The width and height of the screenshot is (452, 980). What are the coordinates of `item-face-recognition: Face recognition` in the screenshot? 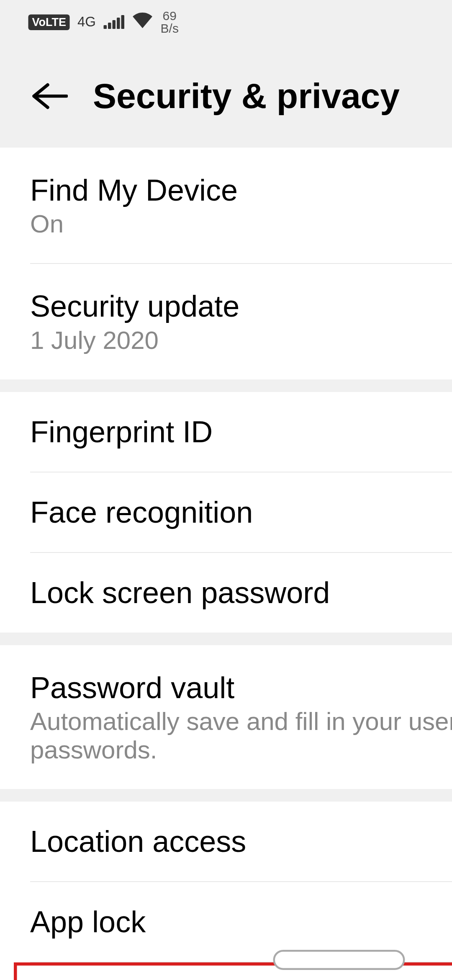 It's located at (226, 513).